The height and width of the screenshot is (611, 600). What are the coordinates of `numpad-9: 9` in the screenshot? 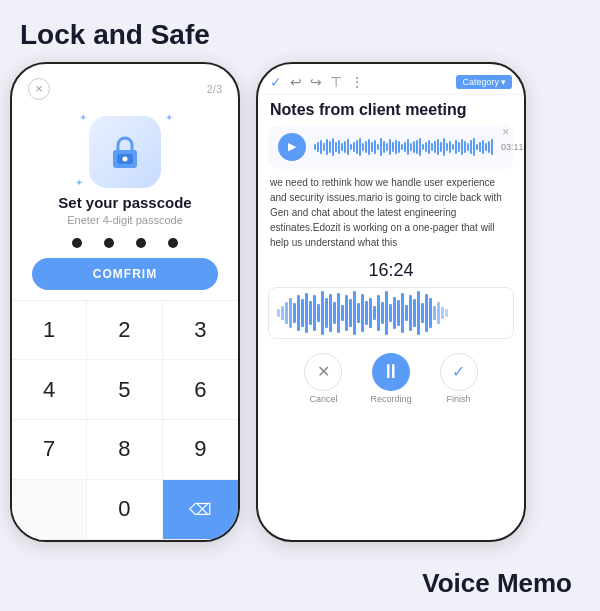 It's located at (200, 450).